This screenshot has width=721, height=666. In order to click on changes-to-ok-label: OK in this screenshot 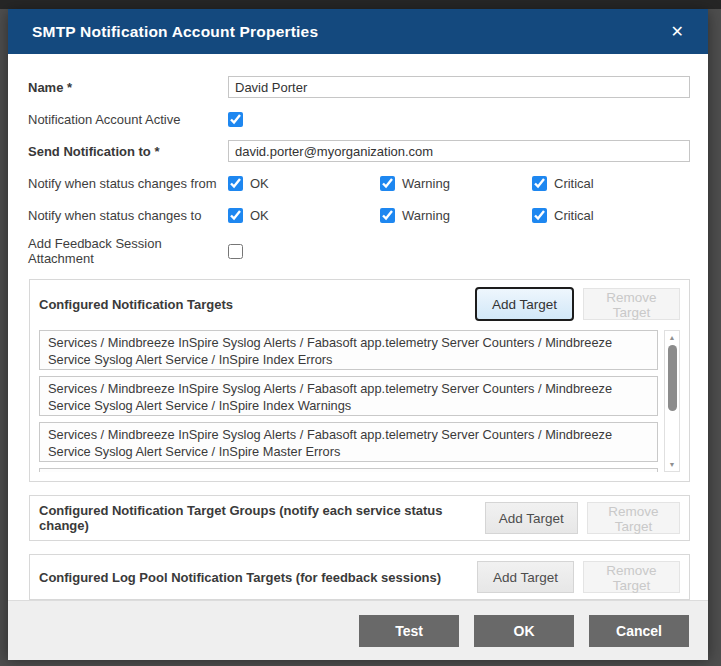, I will do `click(260, 216)`.